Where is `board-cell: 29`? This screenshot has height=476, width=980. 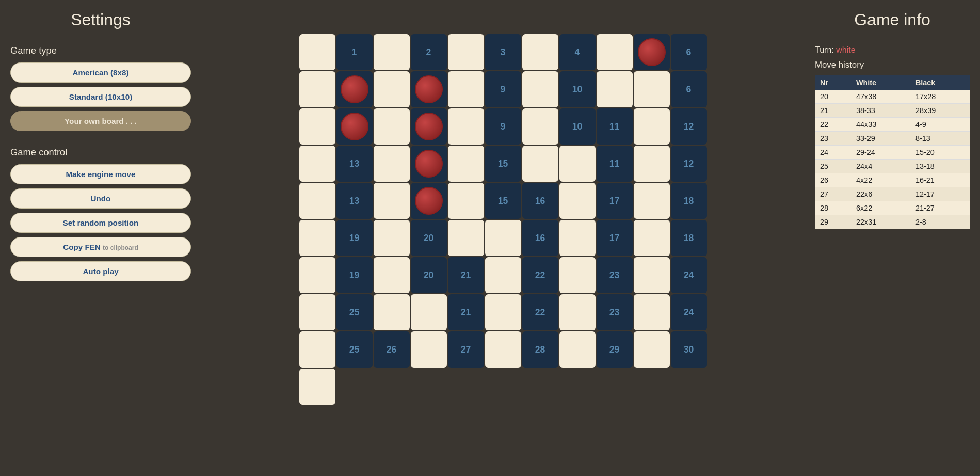
board-cell: 29 is located at coordinates (615, 350).